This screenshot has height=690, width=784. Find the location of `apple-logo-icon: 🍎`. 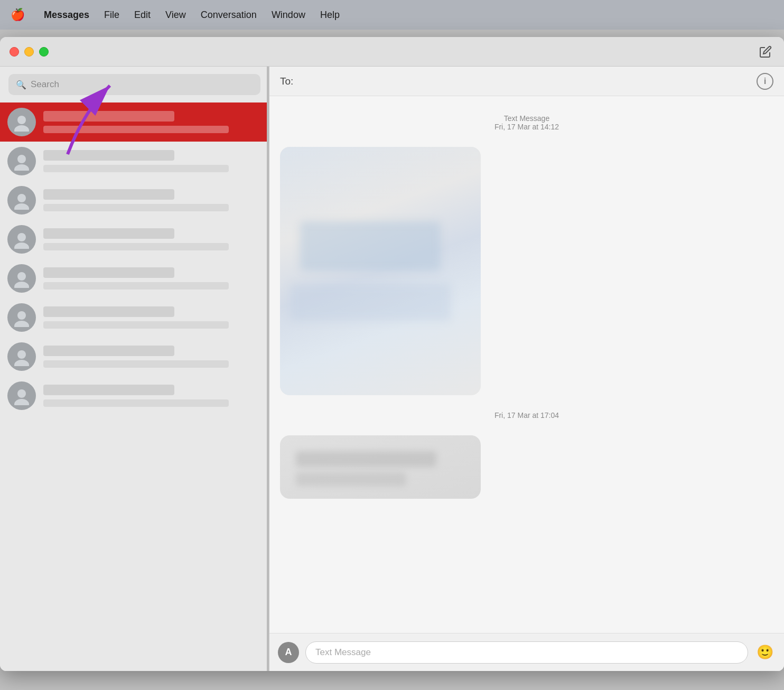

apple-logo-icon: 🍎 is located at coordinates (18, 15).